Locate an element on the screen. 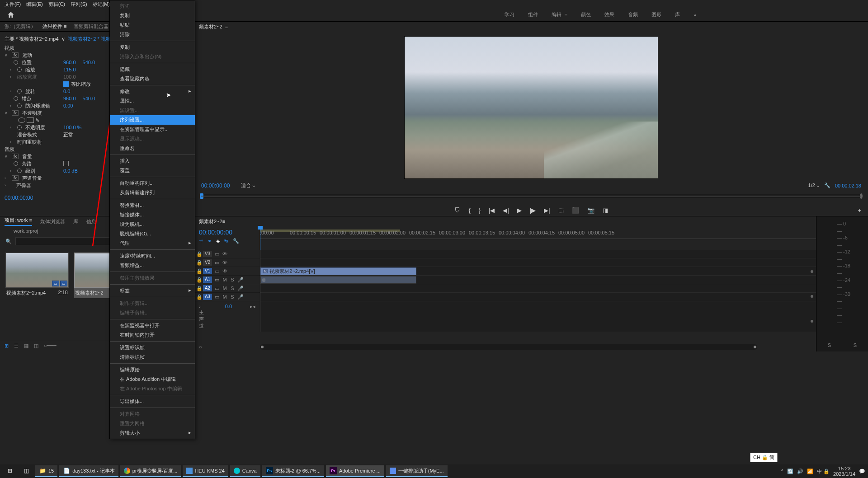 The image size is (868, 478). cm-sequence-settings: 序列设置... is located at coordinates (152, 120).